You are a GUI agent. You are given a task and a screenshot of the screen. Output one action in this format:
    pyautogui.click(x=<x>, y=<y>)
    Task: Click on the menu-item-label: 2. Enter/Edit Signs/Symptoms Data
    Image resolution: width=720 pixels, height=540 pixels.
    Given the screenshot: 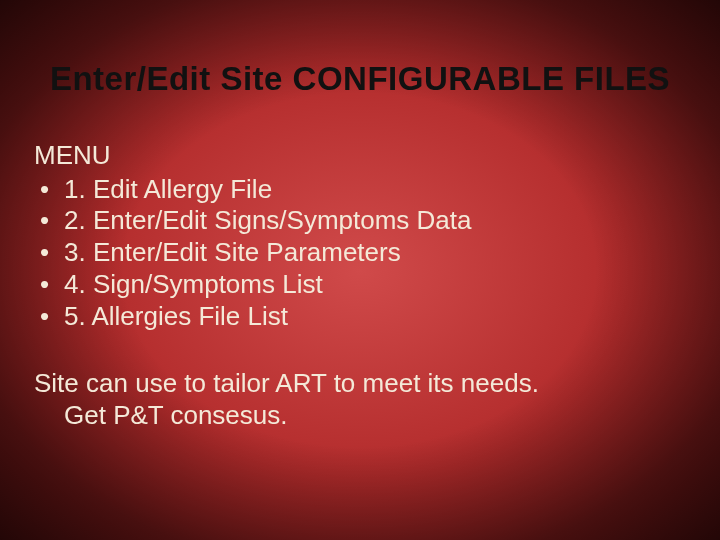 What is the action you would take?
    pyautogui.click(x=268, y=220)
    